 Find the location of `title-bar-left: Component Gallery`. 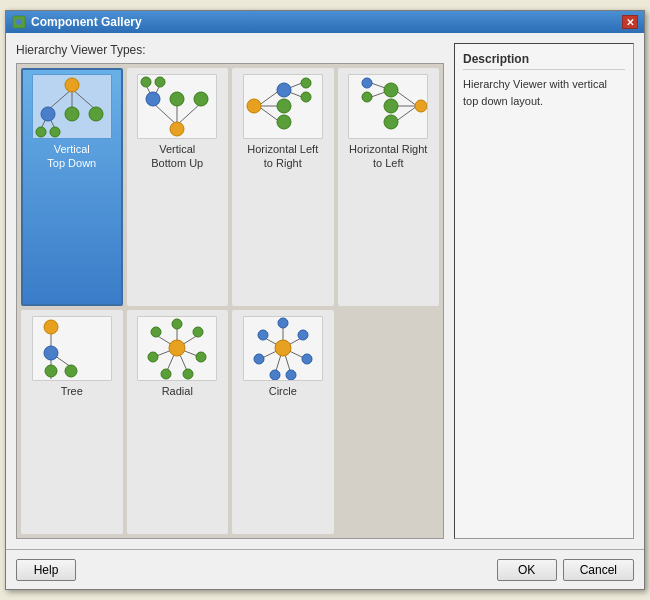

title-bar-left: Component Gallery is located at coordinates (77, 22).